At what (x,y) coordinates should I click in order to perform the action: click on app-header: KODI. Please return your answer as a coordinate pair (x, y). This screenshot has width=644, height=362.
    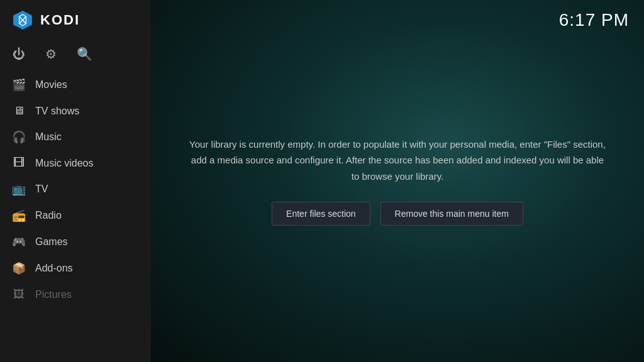
    Looking at the image, I should click on (75, 20).